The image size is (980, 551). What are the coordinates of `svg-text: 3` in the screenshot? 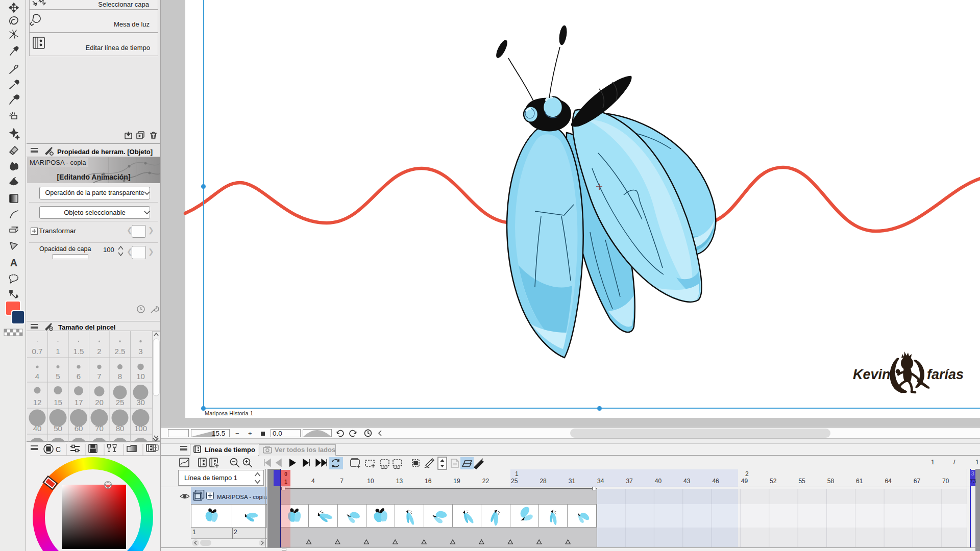 It's located at (140, 351).